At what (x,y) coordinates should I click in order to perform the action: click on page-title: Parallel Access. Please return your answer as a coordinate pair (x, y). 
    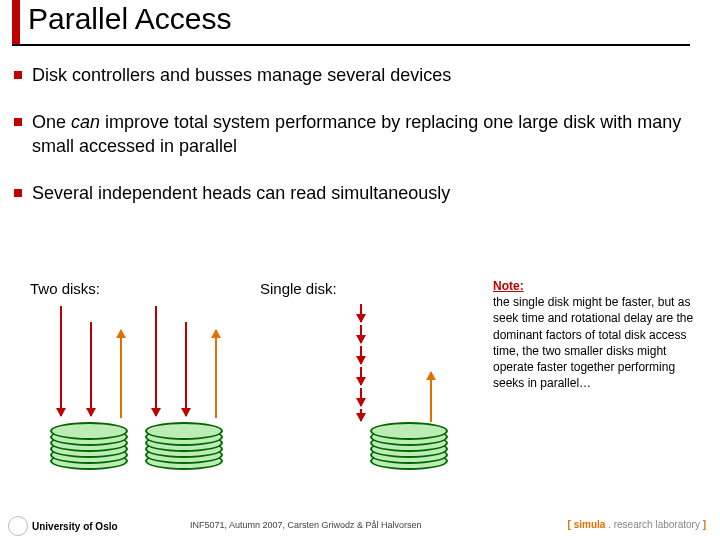
    Looking at the image, I should click on (130, 19).